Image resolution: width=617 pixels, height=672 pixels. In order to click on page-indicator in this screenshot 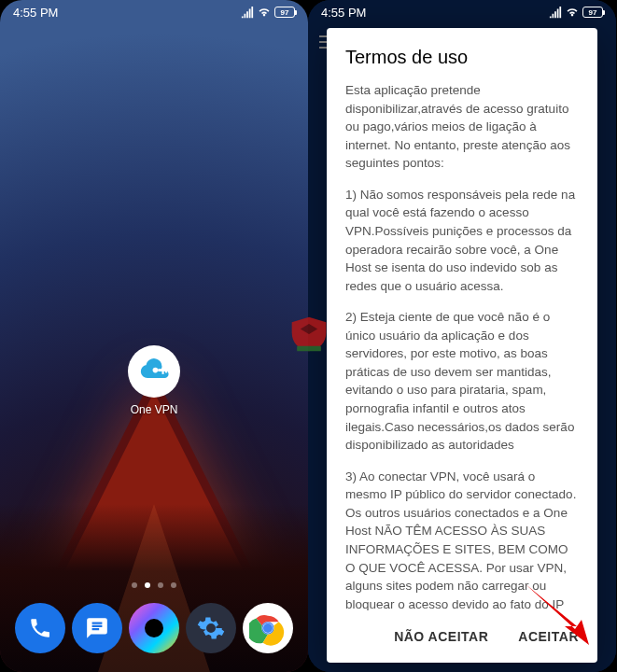, I will do `click(154, 585)`.